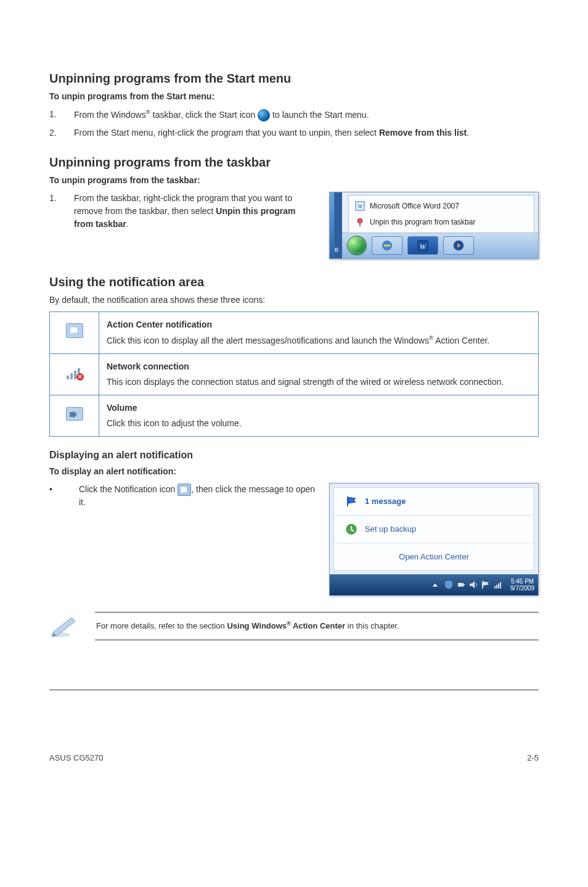 Image resolution: width=588 pixels, height=887 pixels. I want to click on bullet-list: • Click the Notification icon , then cli…, so click(183, 496).